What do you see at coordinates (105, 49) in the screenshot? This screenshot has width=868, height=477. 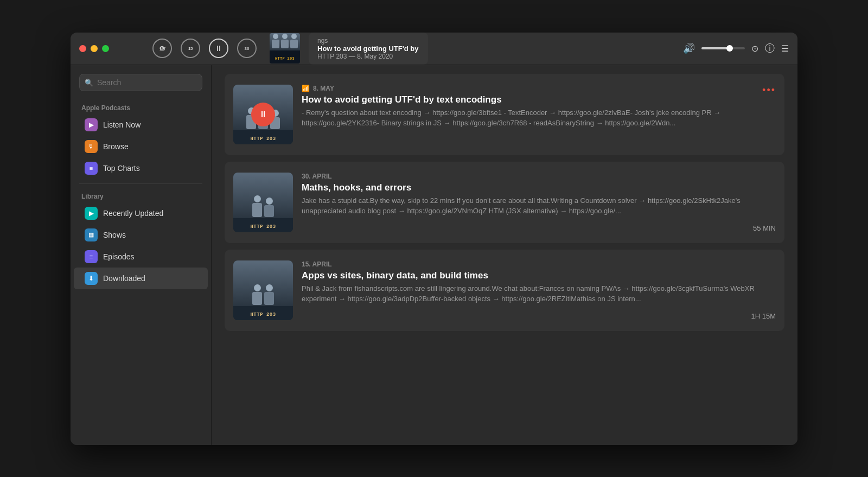 I see `maximize-button` at bounding box center [105, 49].